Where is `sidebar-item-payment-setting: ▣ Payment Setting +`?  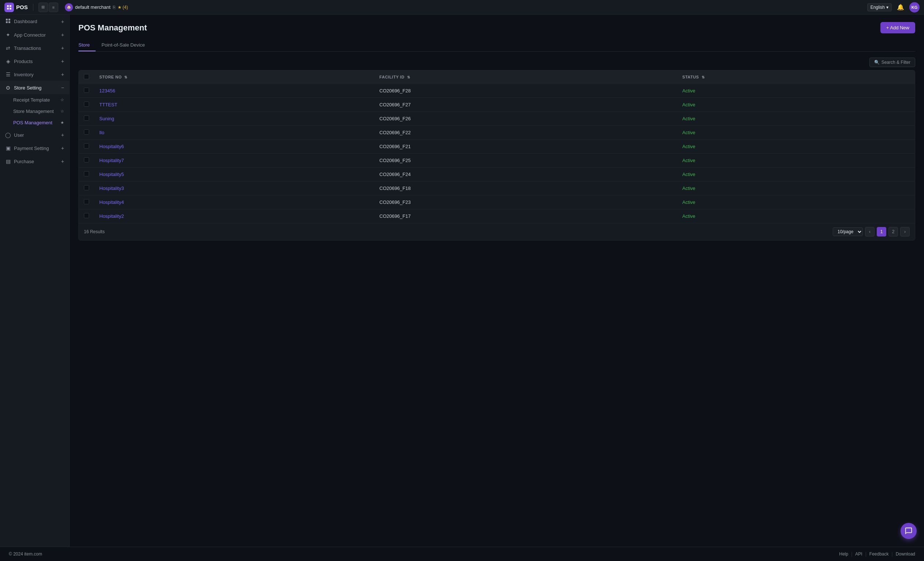 sidebar-item-payment-setting: ▣ Payment Setting + is located at coordinates (34, 148).